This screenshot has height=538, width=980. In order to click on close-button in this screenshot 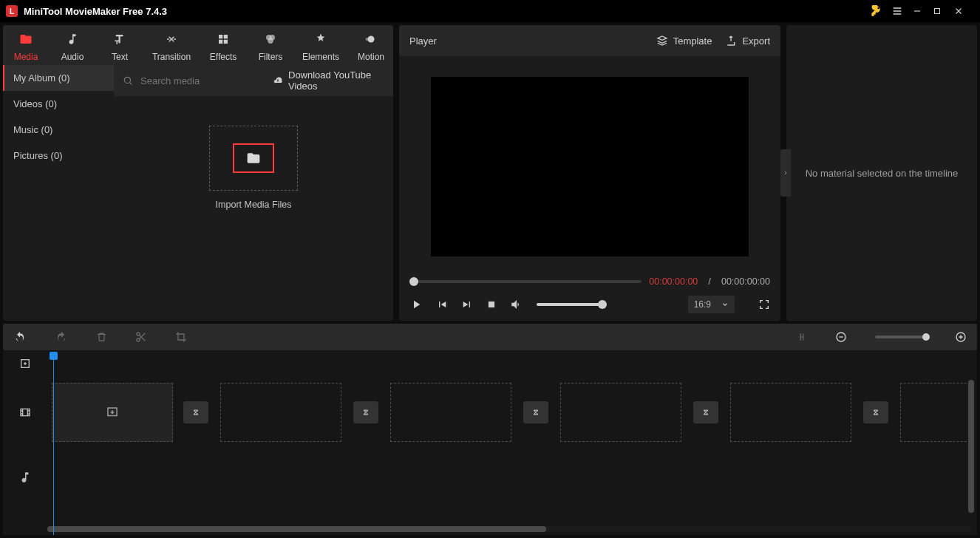, I will do `click(964, 11)`.